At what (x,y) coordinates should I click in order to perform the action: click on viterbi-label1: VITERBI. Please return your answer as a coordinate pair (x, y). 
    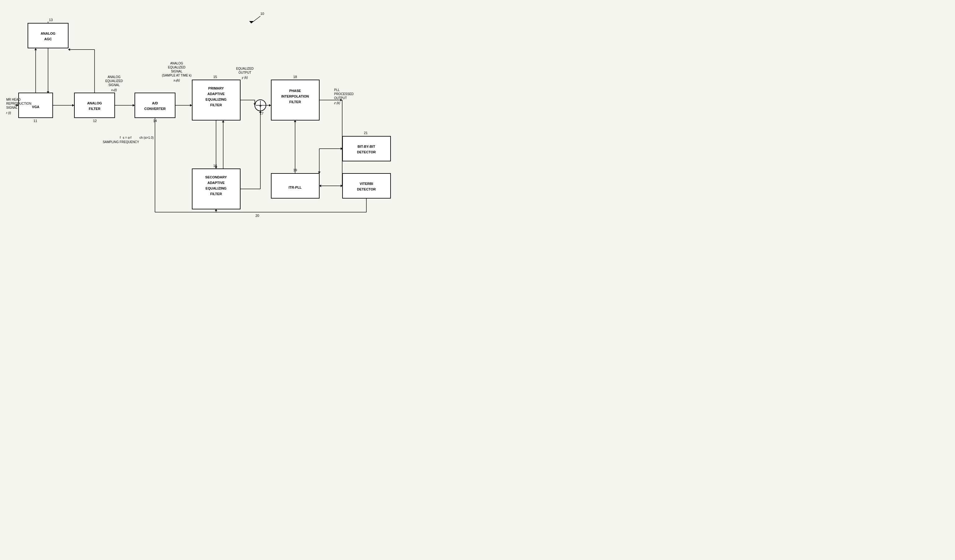
    Looking at the image, I should click on (366, 184).